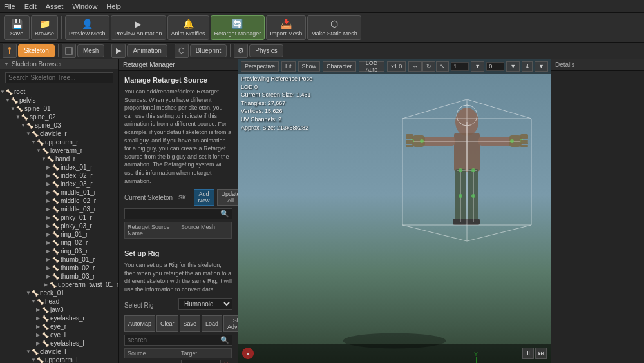 The height and width of the screenshot is (363, 644). Describe the element at coordinates (212, 324) in the screenshot. I see `load-button: Load` at that location.